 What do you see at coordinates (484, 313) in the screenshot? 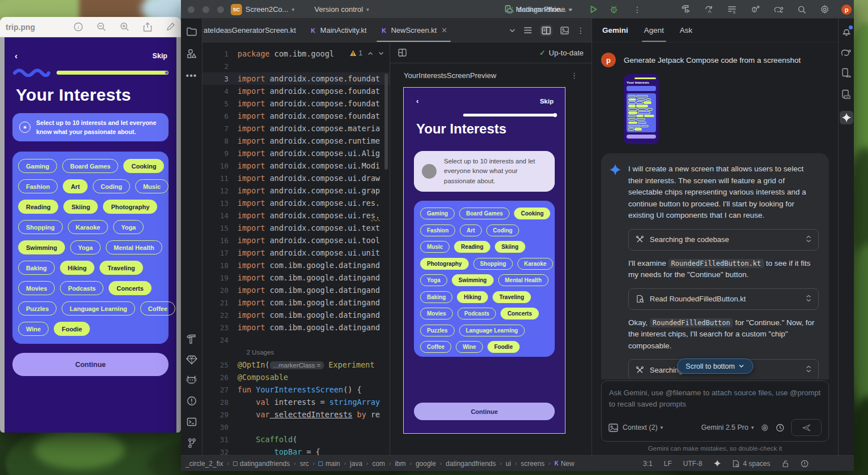
I see `chip-row: MoviesPodcastsConcerts` at bounding box center [484, 313].